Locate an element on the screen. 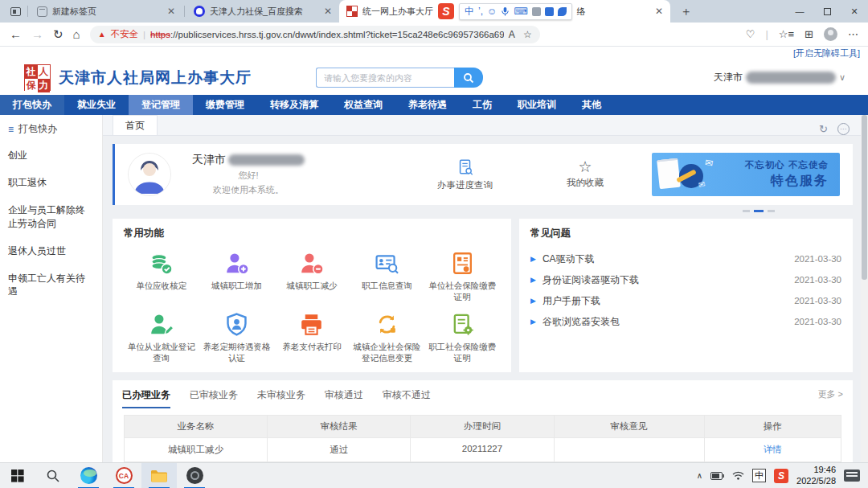 This screenshot has height=488, width=868. wifi-icon is located at coordinates (738, 476).